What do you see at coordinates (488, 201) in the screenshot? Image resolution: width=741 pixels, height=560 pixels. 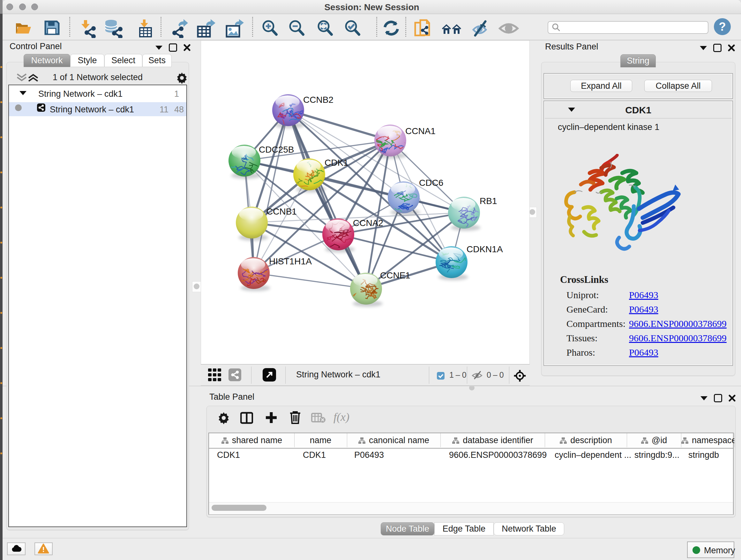 I see `svg-text: RB1` at bounding box center [488, 201].